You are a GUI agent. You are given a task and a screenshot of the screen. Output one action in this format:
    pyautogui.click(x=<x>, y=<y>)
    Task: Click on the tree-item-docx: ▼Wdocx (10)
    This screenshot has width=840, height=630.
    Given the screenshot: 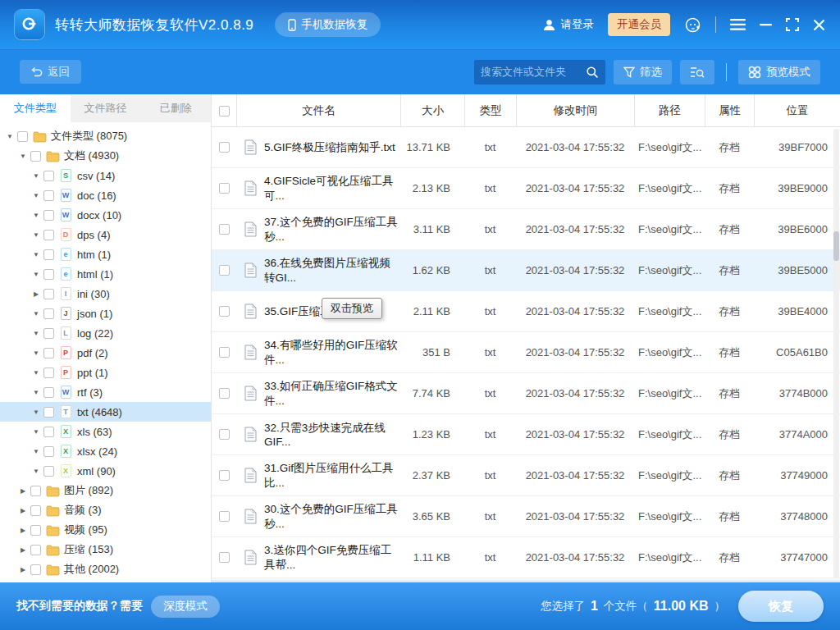 What is the action you would take?
    pyautogui.click(x=105, y=215)
    